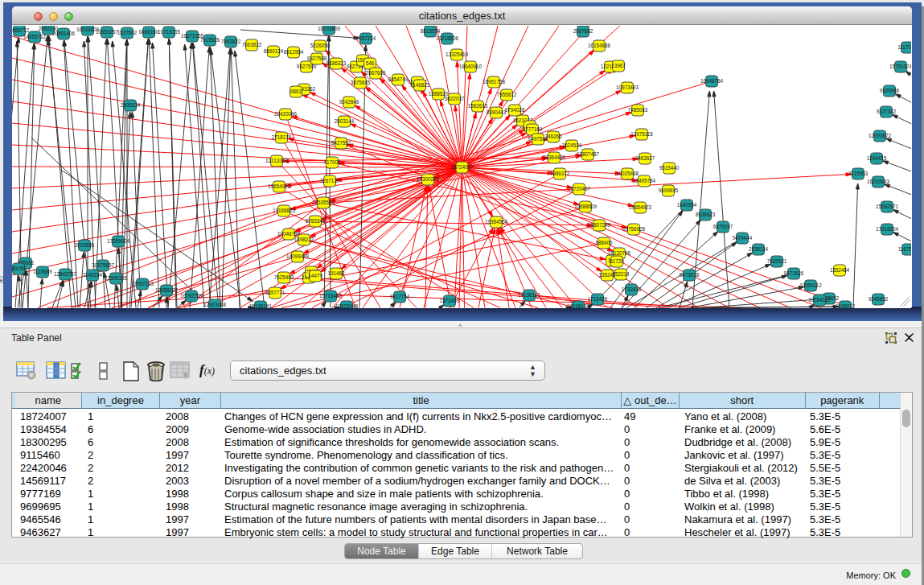 The width and height of the screenshot is (924, 585). Describe the element at coordinates (273, 51) in the screenshot. I see `svg-text: 8660124` at that location.